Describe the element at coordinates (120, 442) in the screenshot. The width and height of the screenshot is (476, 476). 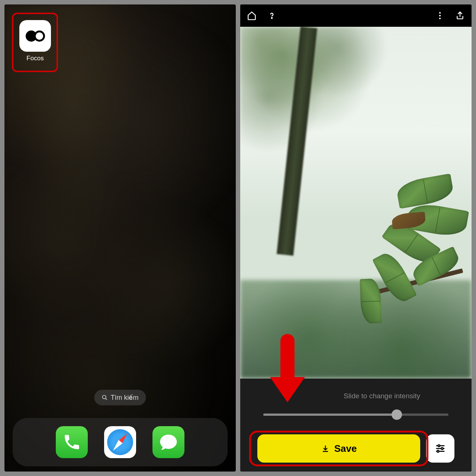
I see `safari-compass-icon` at that location.